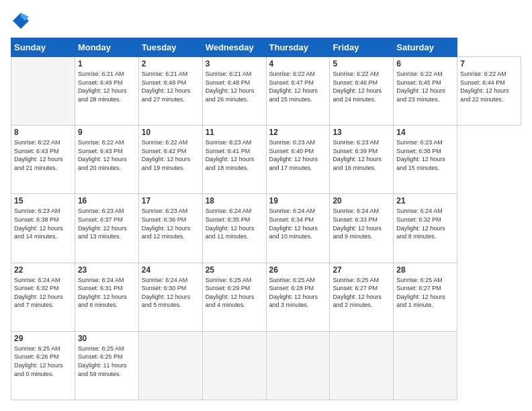 This screenshot has width=532, height=411. Describe the element at coordinates (22, 21) in the screenshot. I see `logo` at that location.